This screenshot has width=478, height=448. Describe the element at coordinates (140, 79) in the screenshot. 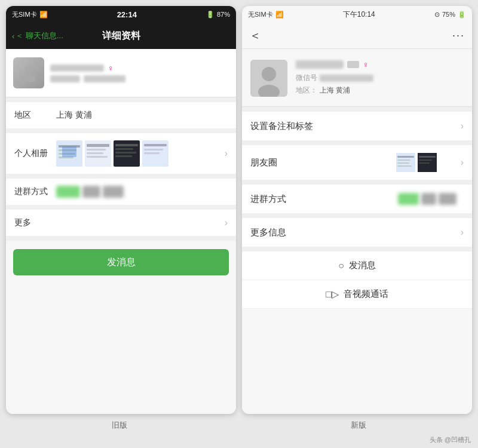

I see `left-profile-sub` at that location.